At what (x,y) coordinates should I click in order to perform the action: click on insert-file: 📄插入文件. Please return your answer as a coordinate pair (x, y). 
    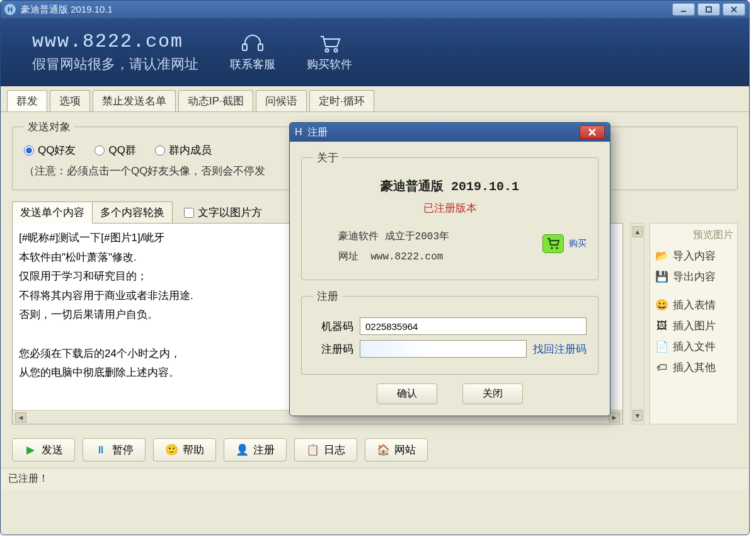
    Looking at the image, I should click on (694, 346).